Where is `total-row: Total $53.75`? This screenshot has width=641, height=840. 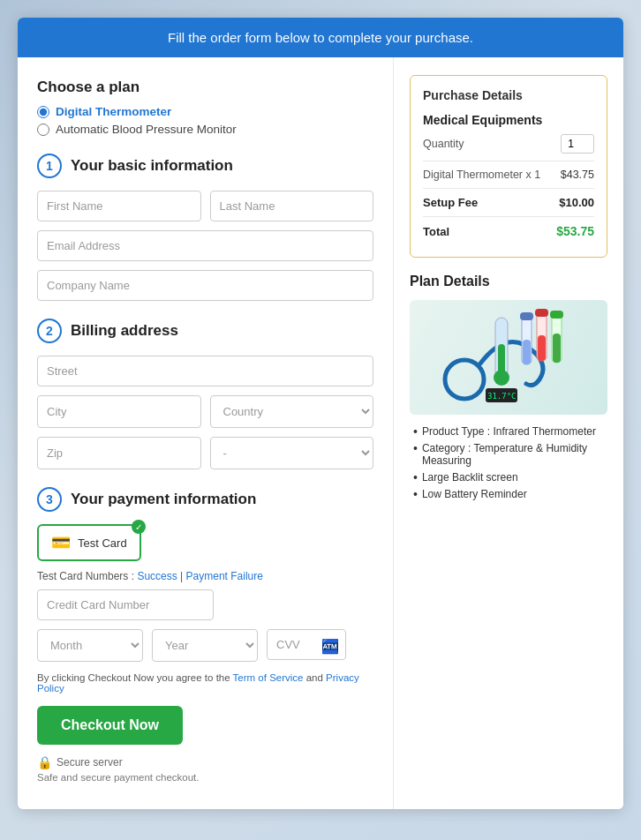
total-row: Total $53.75 is located at coordinates (509, 231).